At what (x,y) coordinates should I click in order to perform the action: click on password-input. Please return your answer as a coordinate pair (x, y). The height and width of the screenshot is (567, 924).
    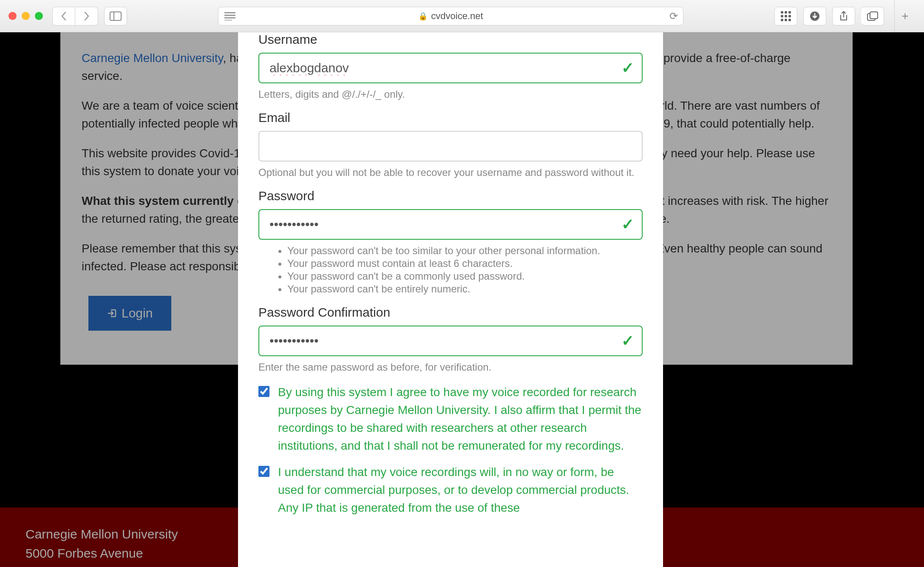
    Looking at the image, I should click on (451, 224).